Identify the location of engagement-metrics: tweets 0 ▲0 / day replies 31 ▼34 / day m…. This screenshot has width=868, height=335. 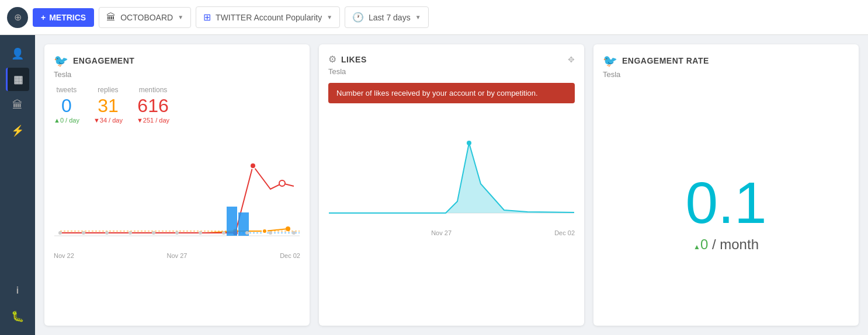
(177, 105).